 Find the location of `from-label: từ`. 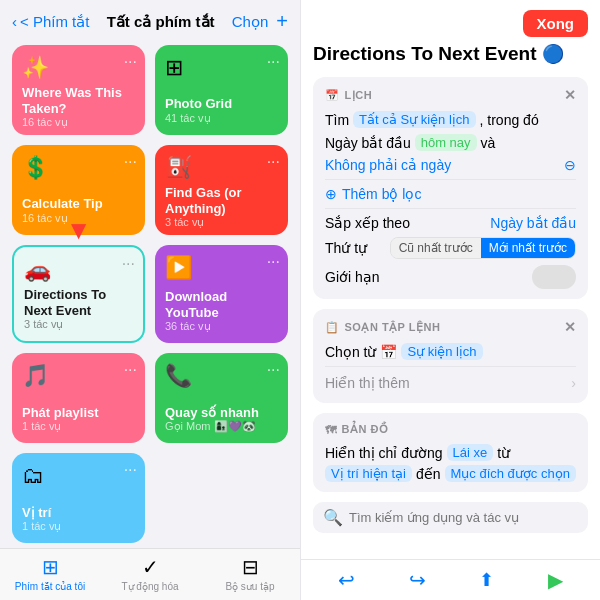

from-label: từ is located at coordinates (504, 453).